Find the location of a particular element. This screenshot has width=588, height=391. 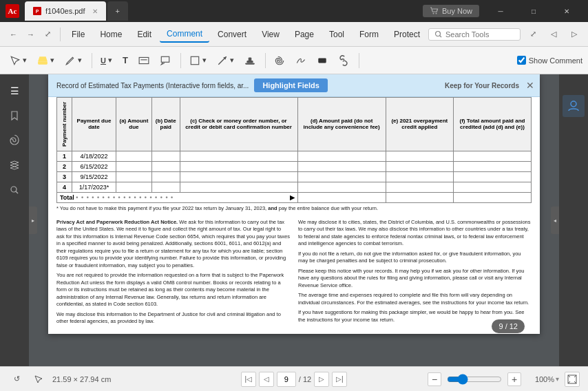

highlight-tool-btn: ▾ is located at coordinates (45, 61).